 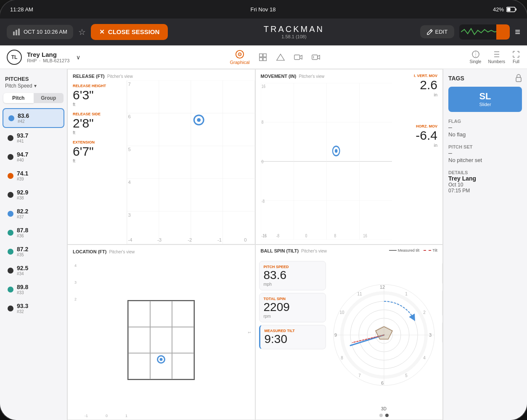 What do you see at coordinates (393, 250) in the screenshot?
I see `solid-line-icon` at bounding box center [393, 250].